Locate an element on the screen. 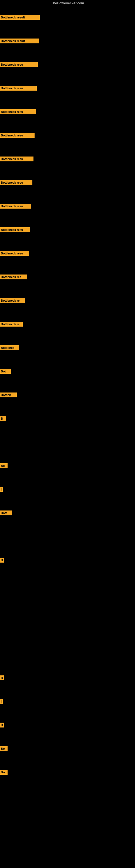 The width and height of the screenshot is (135, 868). bottleneck-bar: Bott is located at coordinates (6, 513).